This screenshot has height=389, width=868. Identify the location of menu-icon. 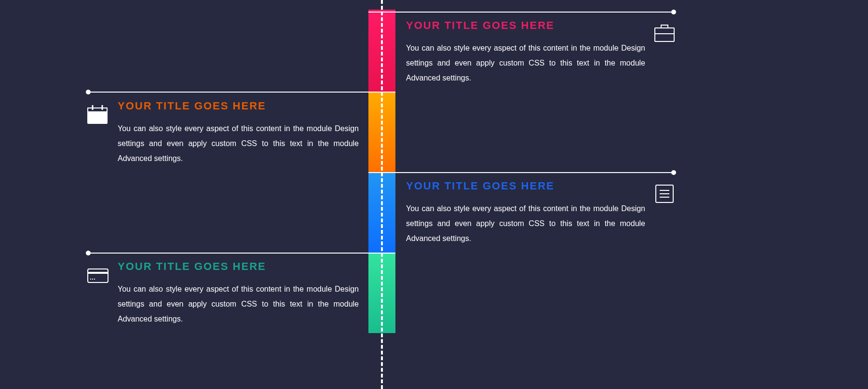
(665, 195).